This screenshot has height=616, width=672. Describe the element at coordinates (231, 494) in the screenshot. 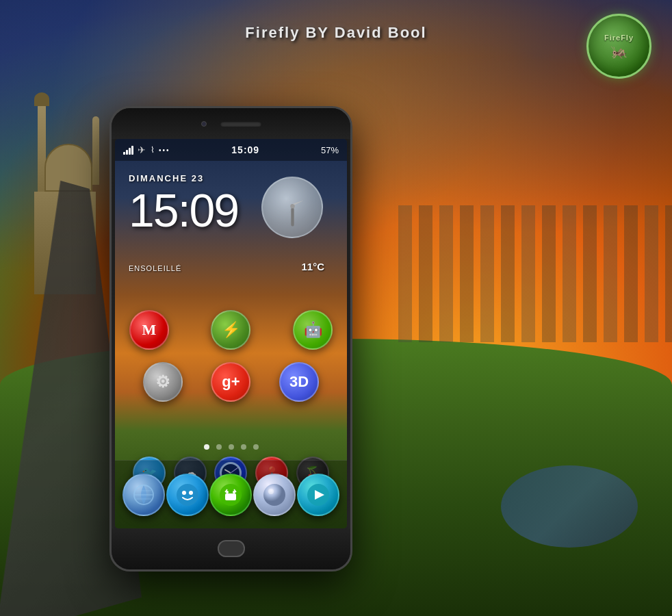

I see `dock-bar` at that location.